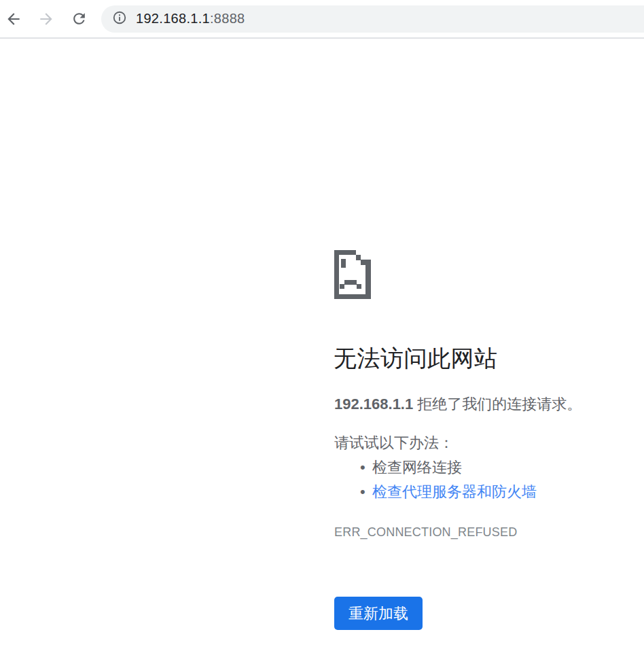 The width and height of the screenshot is (644, 649). Describe the element at coordinates (425, 533) in the screenshot. I see `error-code: ERR_CONNECTION_REFUSED` at that location.